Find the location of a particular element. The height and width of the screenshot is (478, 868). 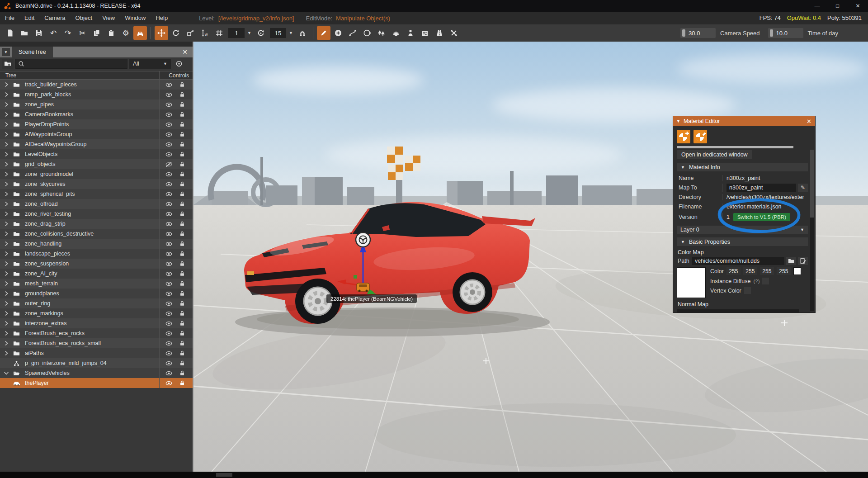

tree-row: LevelObjects is located at coordinates (96, 154).